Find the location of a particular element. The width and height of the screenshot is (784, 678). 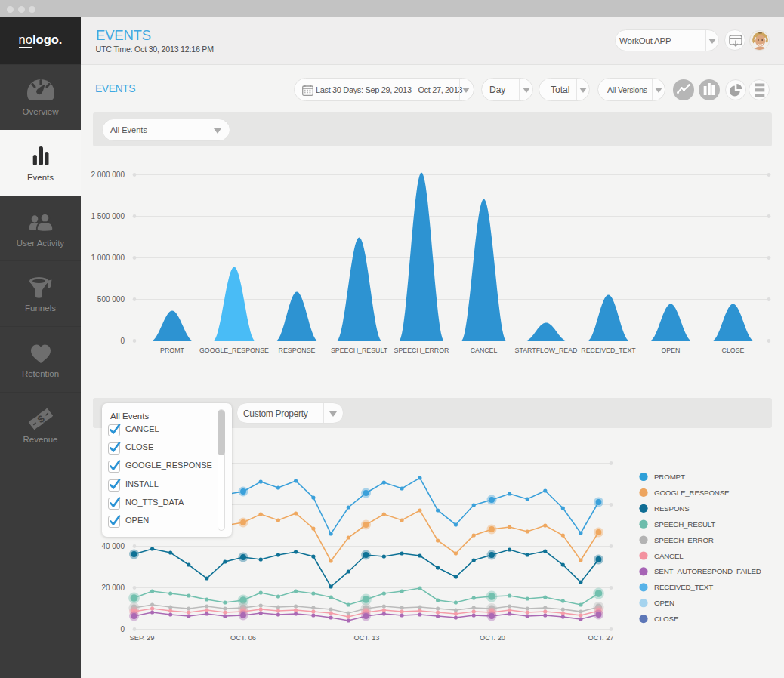

svg-text: SENT_AUTORESPOND_FAILED is located at coordinates (708, 571).